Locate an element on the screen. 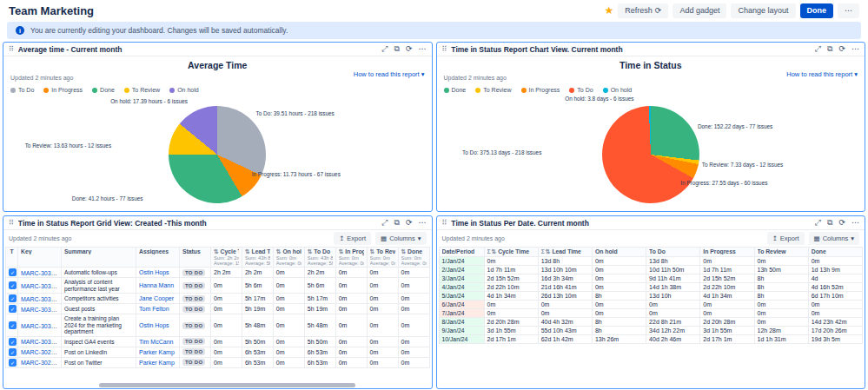  column-header-to-do: ⇅ To DoSum: 43h 8mAverage: 5h 23m is located at coordinates (320, 257).